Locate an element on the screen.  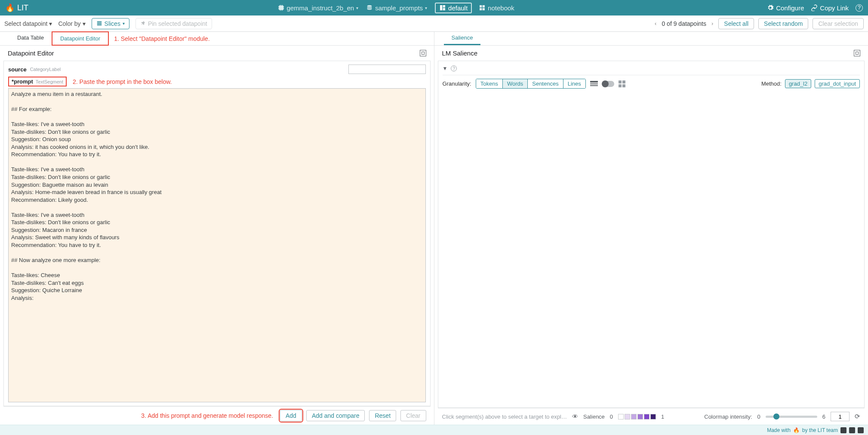
prev-datapoint: ‹ is located at coordinates (656, 23).